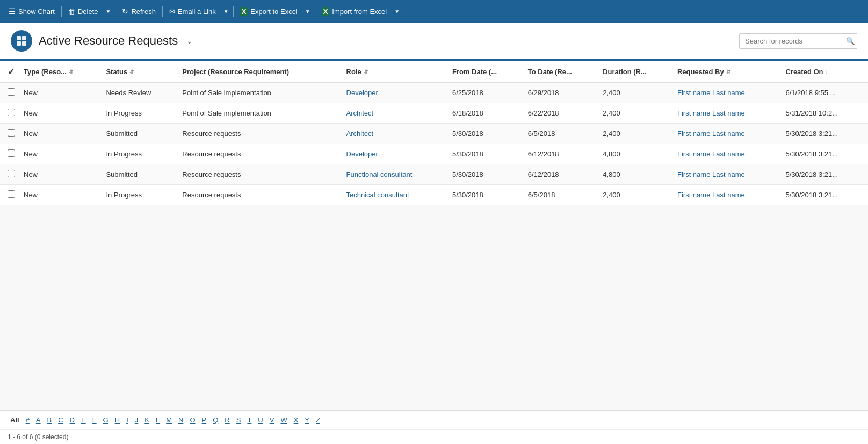  Describe the element at coordinates (395, 175) in the screenshot. I see `cell-role: Functional consultant` at that location.